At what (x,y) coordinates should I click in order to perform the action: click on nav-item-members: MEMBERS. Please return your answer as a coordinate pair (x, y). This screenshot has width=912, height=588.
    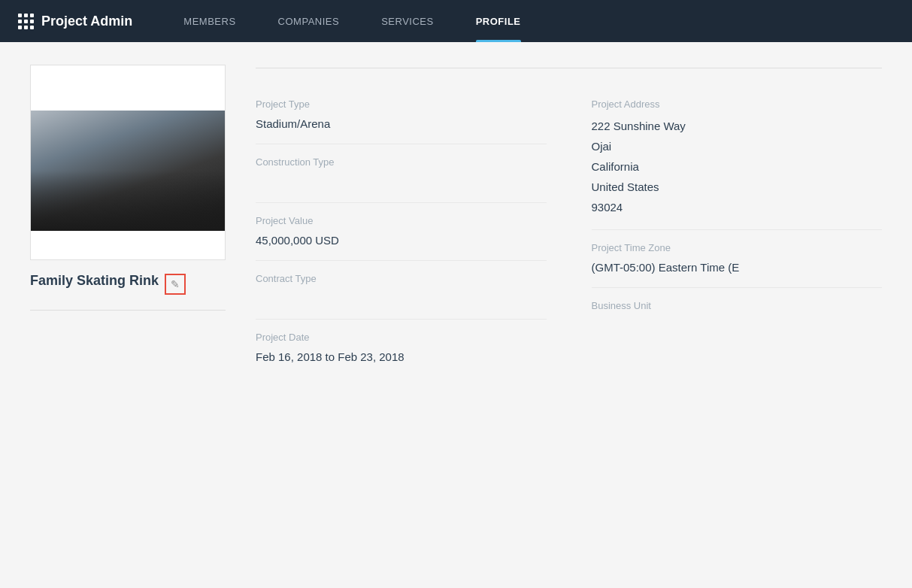
    Looking at the image, I should click on (209, 21).